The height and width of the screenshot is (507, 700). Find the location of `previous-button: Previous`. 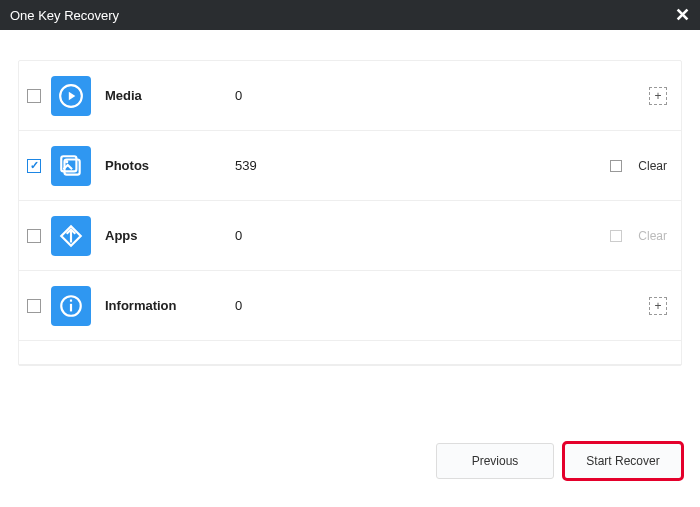

previous-button: Previous is located at coordinates (495, 461).